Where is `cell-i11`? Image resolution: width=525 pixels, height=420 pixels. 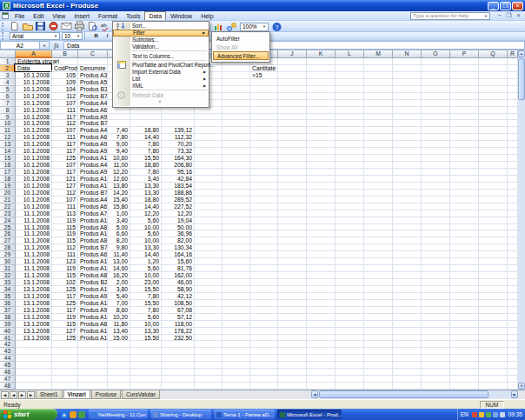
cell-i11 is located at coordinates (264, 130).